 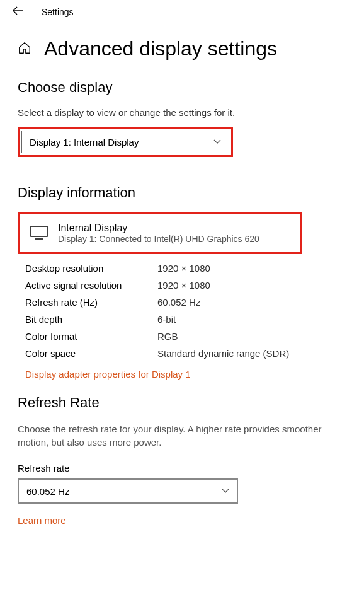 I want to click on learn-more-link: Learn more, so click(x=42, y=521).